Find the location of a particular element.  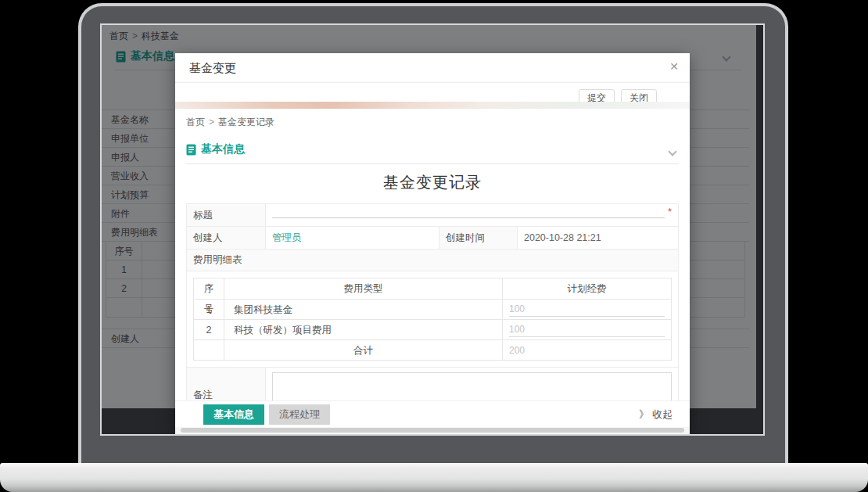

close-icon: ✕ is located at coordinates (674, 66).